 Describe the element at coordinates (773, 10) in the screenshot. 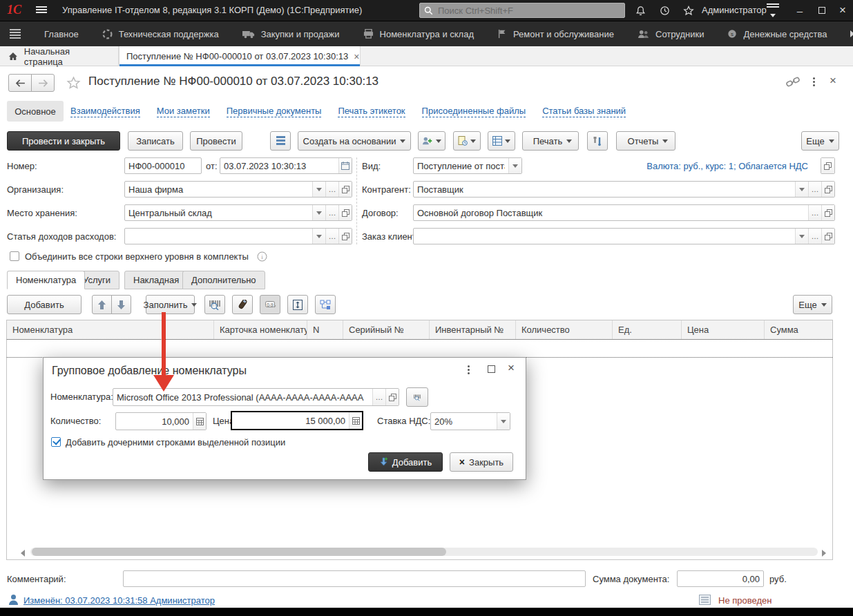

I see `service-menu-button` at that location.